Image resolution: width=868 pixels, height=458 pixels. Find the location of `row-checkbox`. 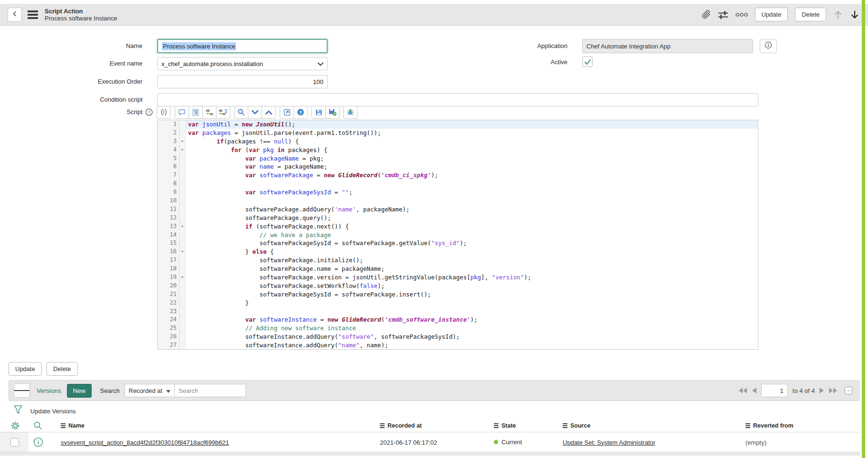

row-checkbox is located at coordinates (15, 442).